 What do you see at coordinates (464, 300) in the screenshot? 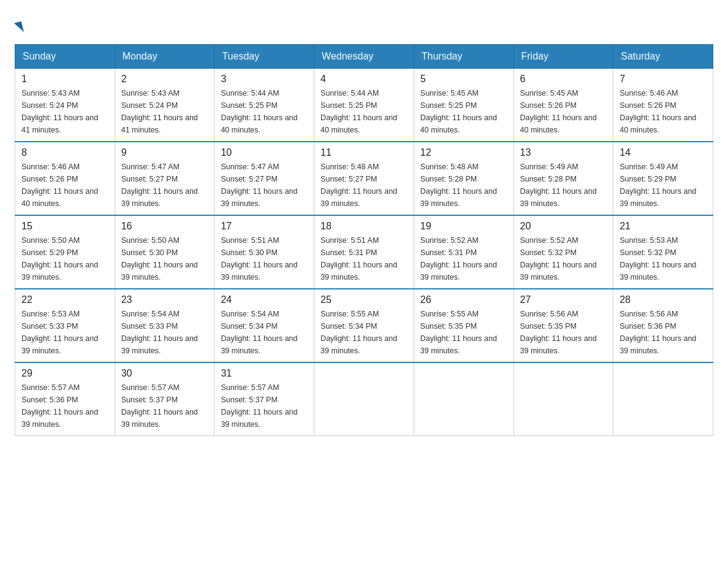
I see `day-number: 26` at bounding box center [464, 300].